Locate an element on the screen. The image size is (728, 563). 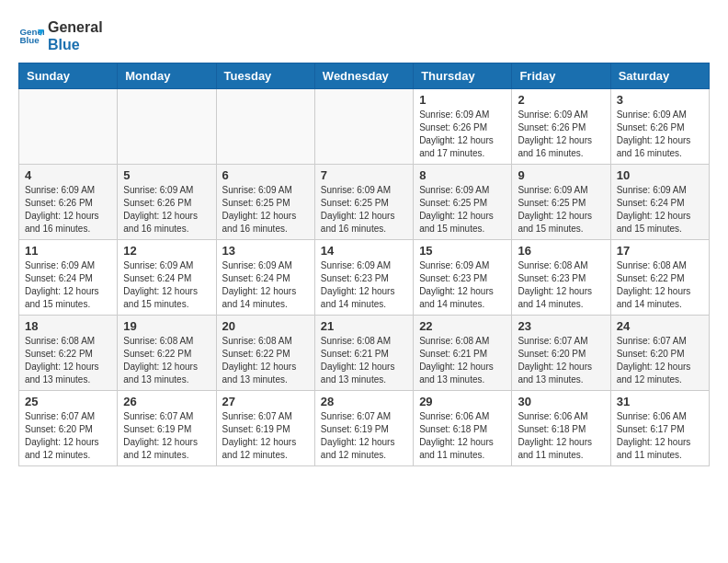
calendar-cell: 17Sunrise: 6:08 AM Sunset: 6:22 PM Dayli… is located at coordinates (660, 278).